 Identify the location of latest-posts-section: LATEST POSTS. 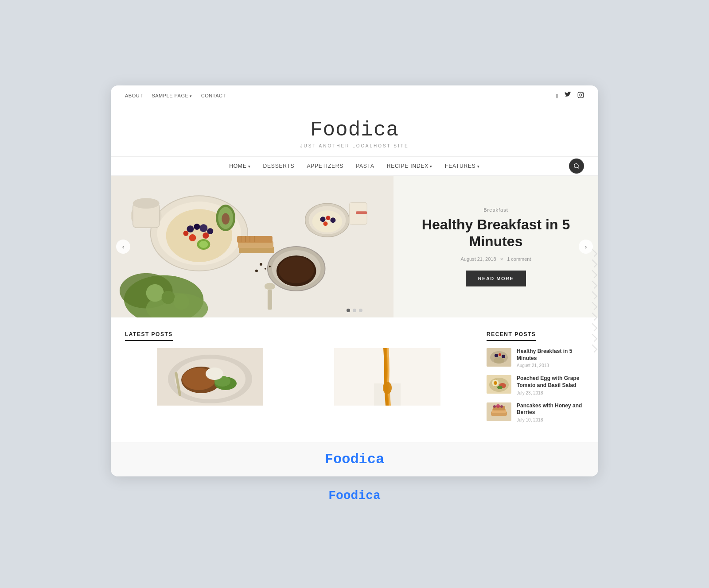
(299, 380).